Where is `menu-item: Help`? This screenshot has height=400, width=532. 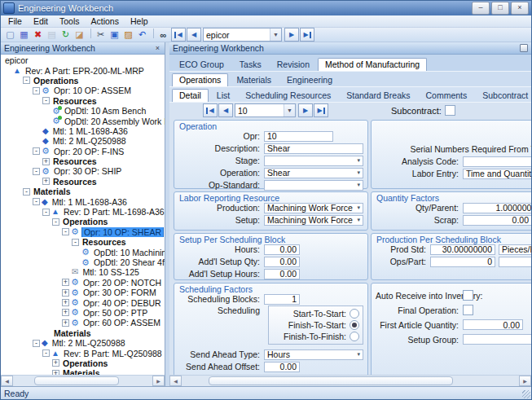 menu-item: Help is located at coordinates (139, 21).